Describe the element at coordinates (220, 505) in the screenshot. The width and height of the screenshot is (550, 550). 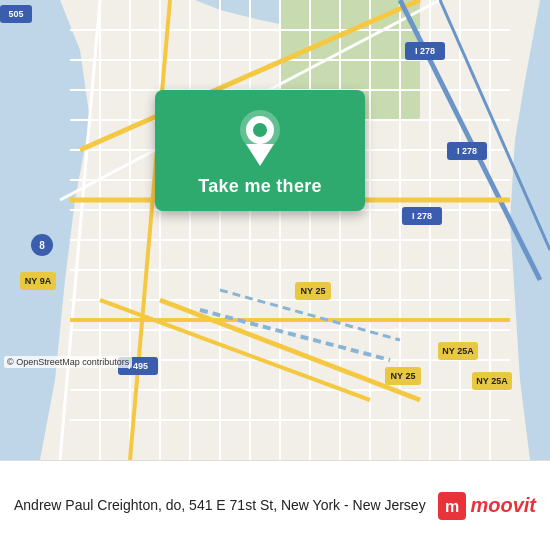
I see `address-label: Andrew Paul Creighton, do, 541 E 71st St…` at that location.